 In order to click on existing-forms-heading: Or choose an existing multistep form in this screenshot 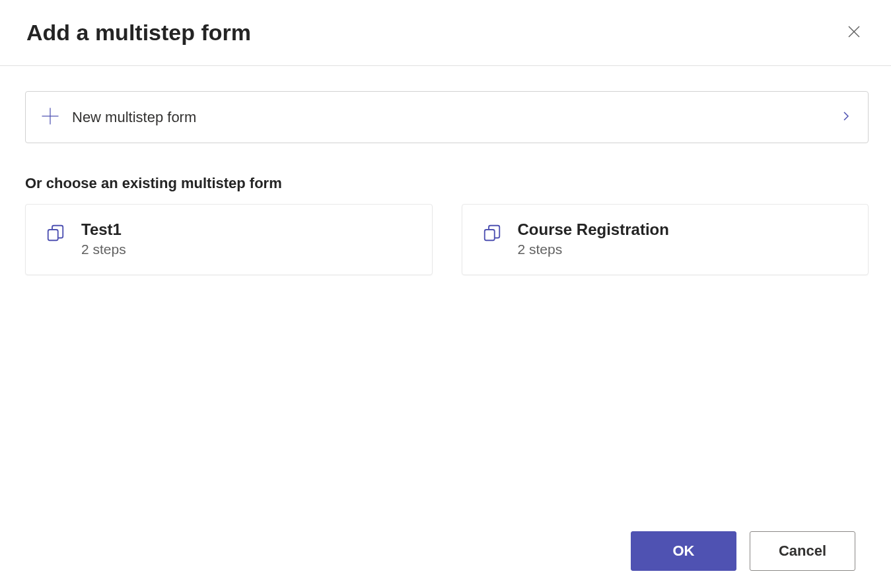, I will do `click(446, 183)`.